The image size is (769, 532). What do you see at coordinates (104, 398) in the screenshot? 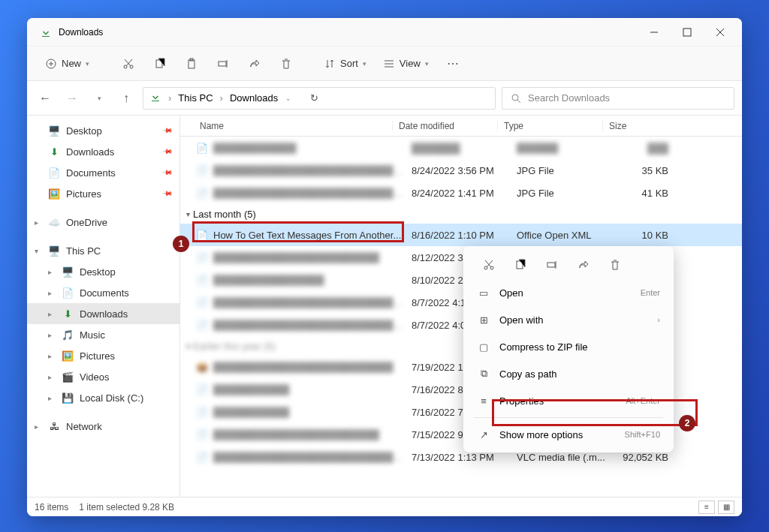
I see `sidebar-sub-localdisk: 💾Local Disk (C:)` at bounding box center [104, 398].